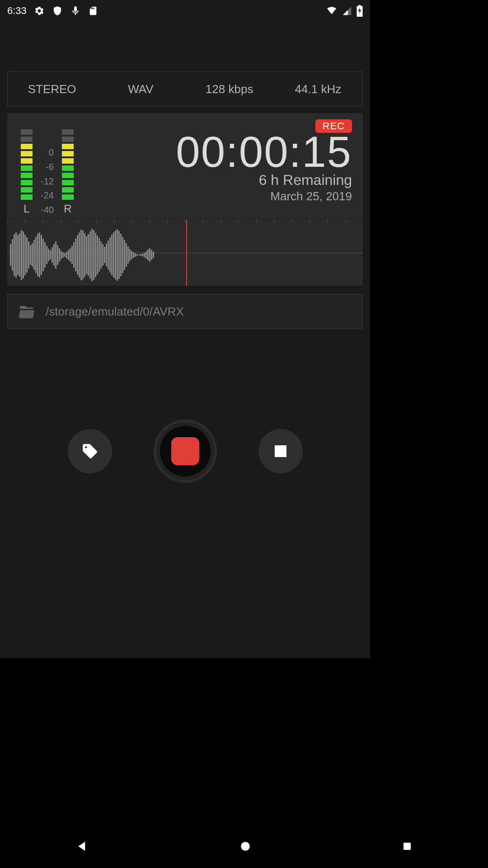  Describe the element at coordinates (185, 166) in the screenshot. I see `meter-timer-card: L 0-6-12-24-40 R REC 00:00:15 6 h Remain…` at that location.